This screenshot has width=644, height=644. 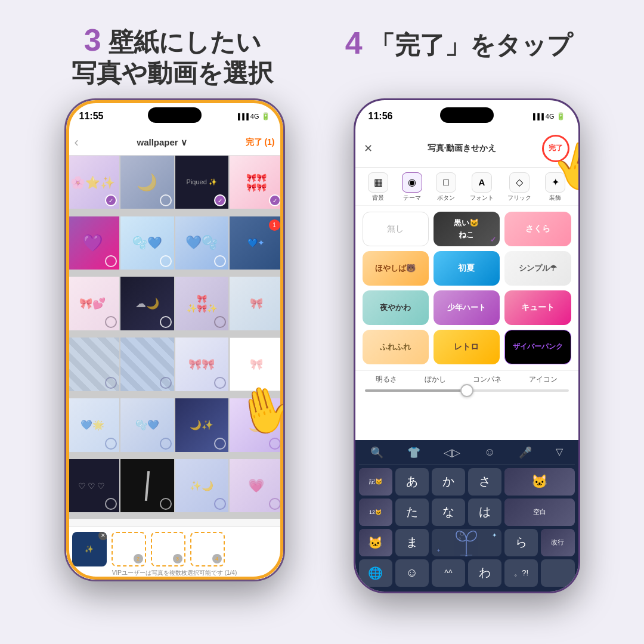 What do you see at coordinates (525, 453) in the screenshot?
I see `kb-mic-icon: 🎤` at bounding box center [525, 453].